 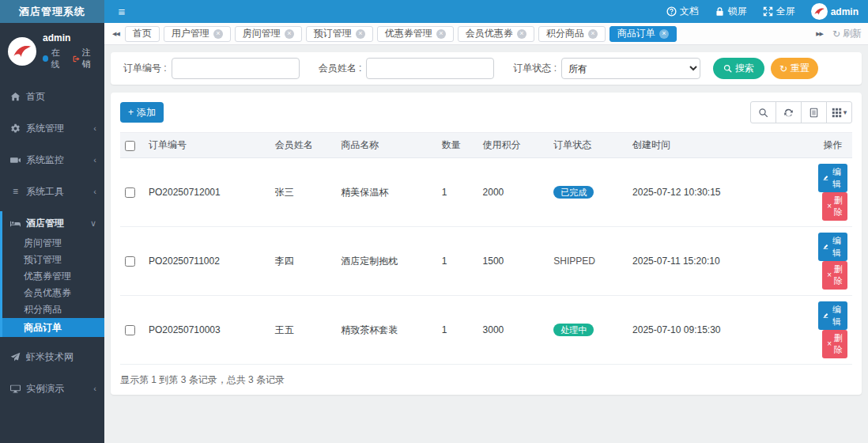 What do you see at coordinates (486, 380) in the screenshot?
I see `records-summary: 显示第 1 到第 3 条记录，总共 3 条记录` at bounding box center [486, 380].